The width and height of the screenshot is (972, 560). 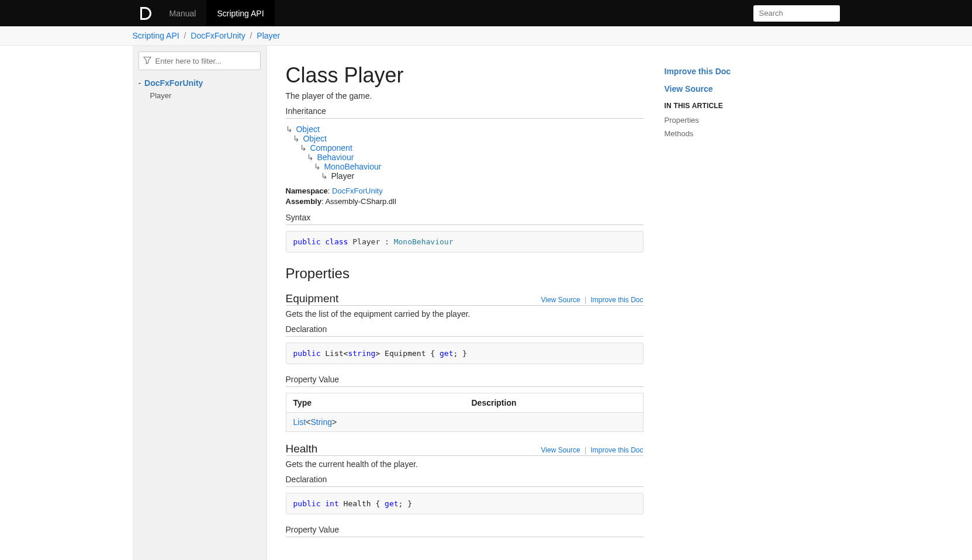 I want to click on logo, so click(x=146, y=13).